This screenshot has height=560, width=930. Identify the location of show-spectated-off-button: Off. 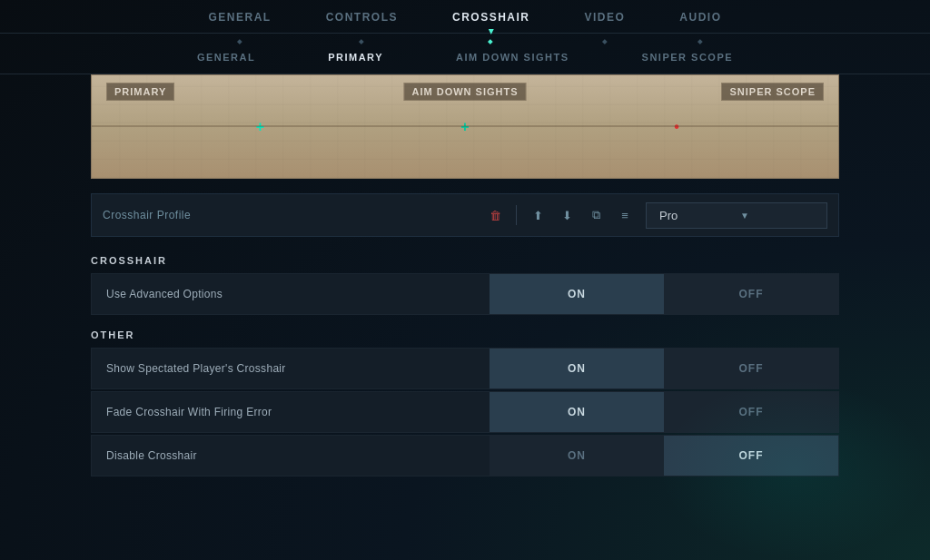
(751, 368).